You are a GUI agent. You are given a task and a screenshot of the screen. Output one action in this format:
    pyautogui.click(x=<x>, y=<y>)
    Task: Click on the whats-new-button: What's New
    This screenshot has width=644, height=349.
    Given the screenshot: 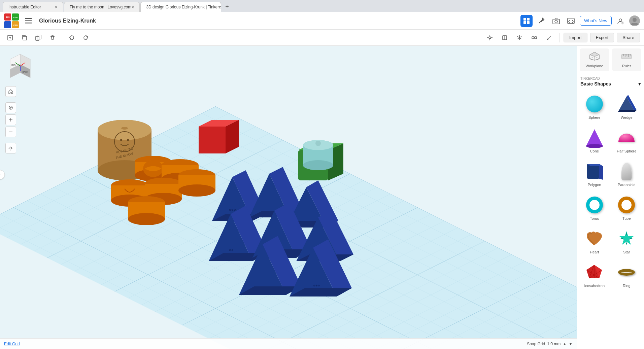 What is the action you would take?
    pyautogui.click(x=596, y=21)
    